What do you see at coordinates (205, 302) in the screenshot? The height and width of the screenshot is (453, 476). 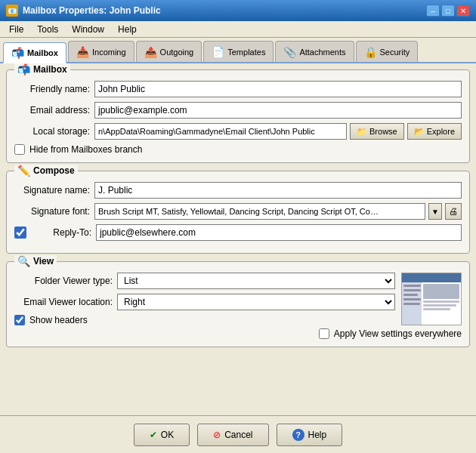 I see `email-viewer-location-row: Email Viewer location: Right Bottom Hidd…` at bounding box center [205, 302].